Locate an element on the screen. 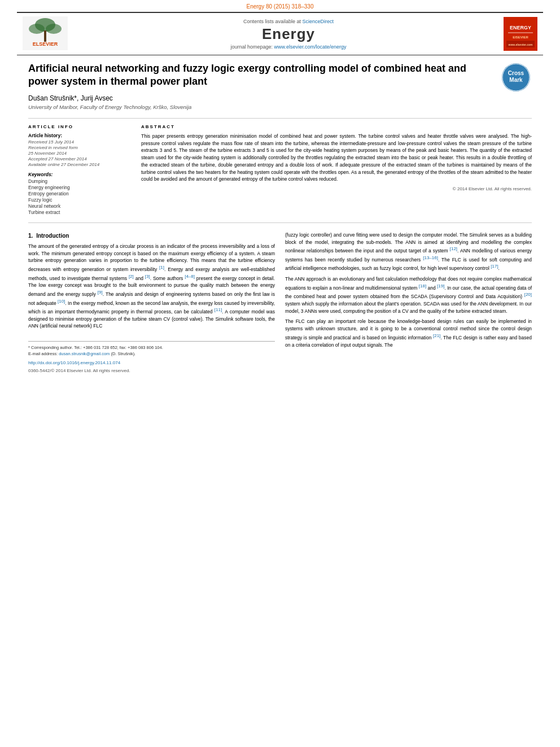 This screenshot has width=560, height=747. keyword-1: Dumping is located at coordinates (79, 181).